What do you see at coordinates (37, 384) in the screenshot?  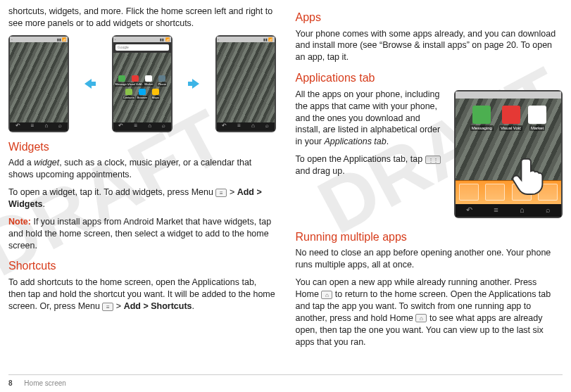 I see `page-footer: 8 Home screen` at bounding box center [37, 384].